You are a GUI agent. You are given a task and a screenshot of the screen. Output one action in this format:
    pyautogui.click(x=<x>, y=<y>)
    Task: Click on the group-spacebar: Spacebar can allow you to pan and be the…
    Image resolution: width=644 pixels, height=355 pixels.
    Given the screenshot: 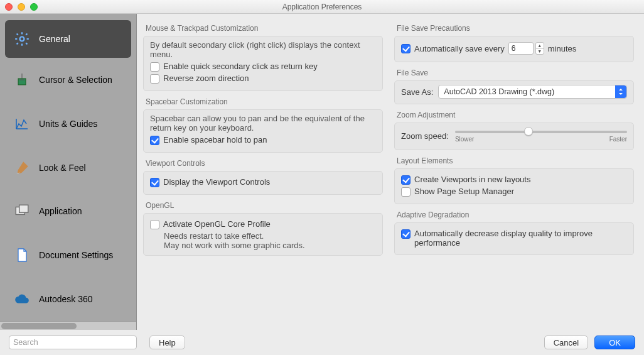 What is the action you would take?
    pyautogui.click(x=263, y=131)
    